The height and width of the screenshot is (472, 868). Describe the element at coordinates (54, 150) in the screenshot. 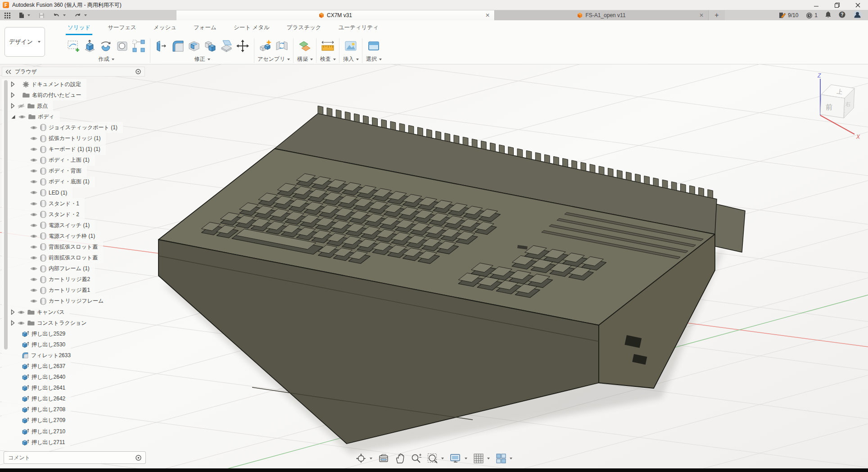

I see `browser-item: キーボード (1) (1) (1)` at that location.